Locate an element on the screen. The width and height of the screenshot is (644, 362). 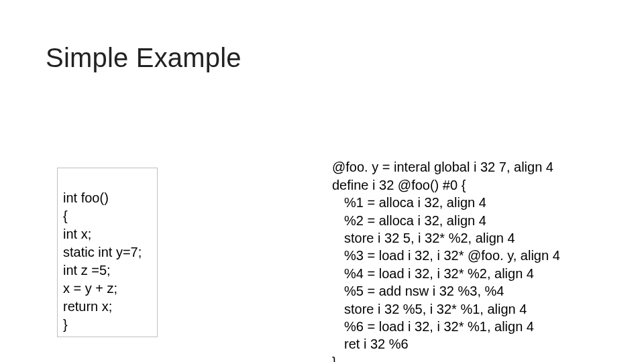
code-line: %2 = alloca i 32, align 4 is located at coordinates (415, 221).